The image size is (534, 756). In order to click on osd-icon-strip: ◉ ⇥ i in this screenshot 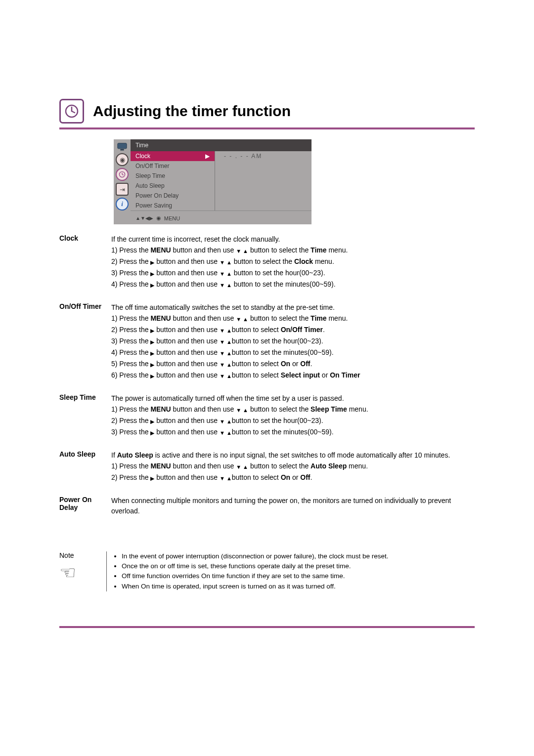, I will do `click(122, 182)`.